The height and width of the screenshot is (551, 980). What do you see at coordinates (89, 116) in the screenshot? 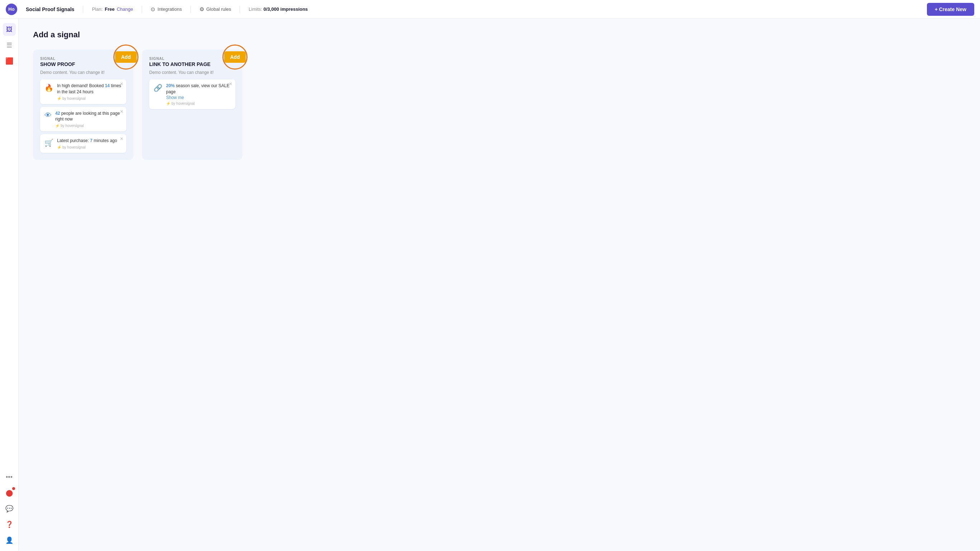
I see `notif-text-watching: 42 people are looking at this page right…` at bounding box center [89, 116].